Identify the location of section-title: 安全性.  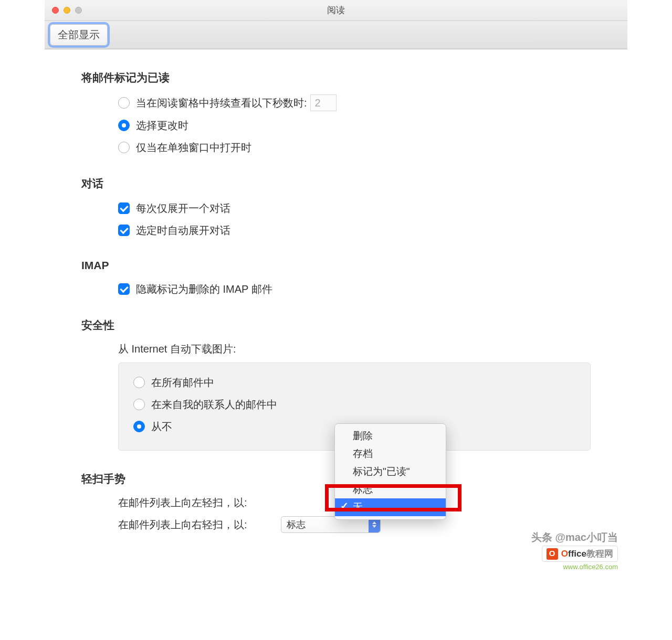
(336, 325).